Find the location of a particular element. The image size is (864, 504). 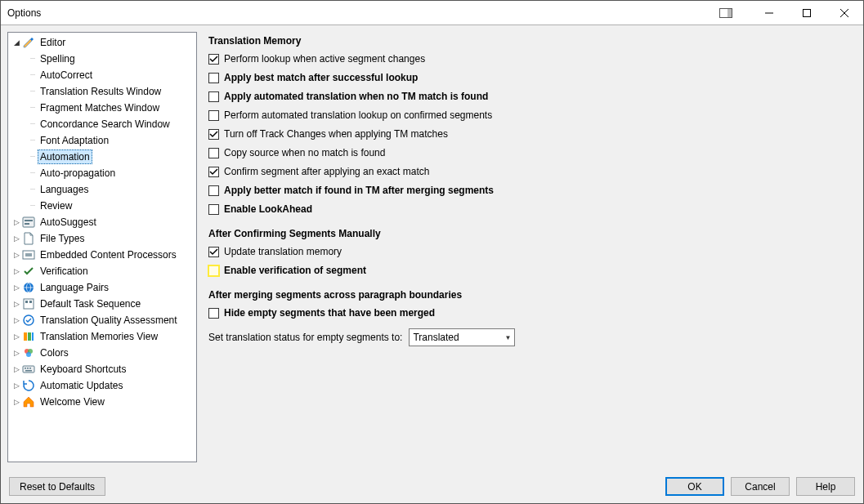

tree-label: Keyboard Shortcuts is located at coordinates (83, 369).